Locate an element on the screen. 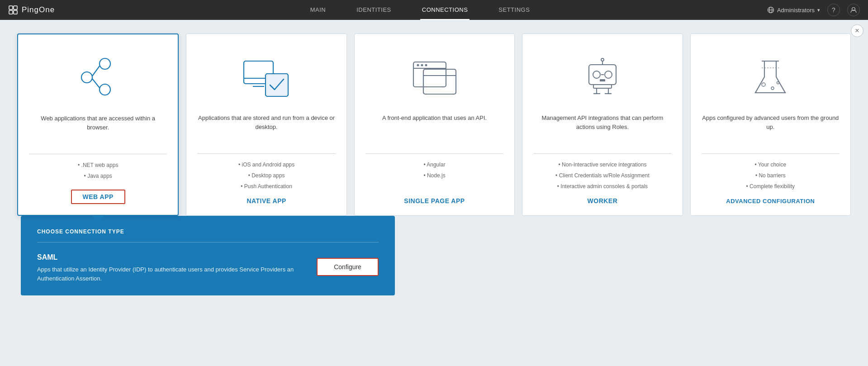  single-page-app-card: A front-end application that uses an API… is located at coordinates (434, 125).